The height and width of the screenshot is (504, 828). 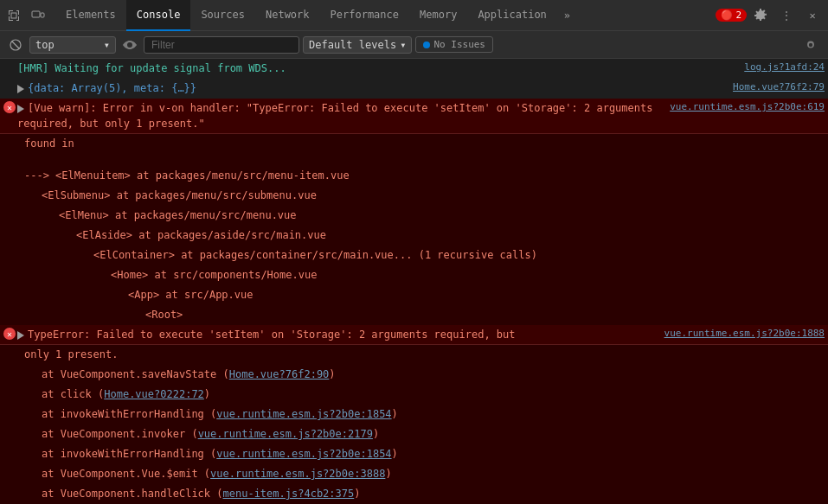 I want to click on tab-performance: Performance, so click(x=365, y=16).